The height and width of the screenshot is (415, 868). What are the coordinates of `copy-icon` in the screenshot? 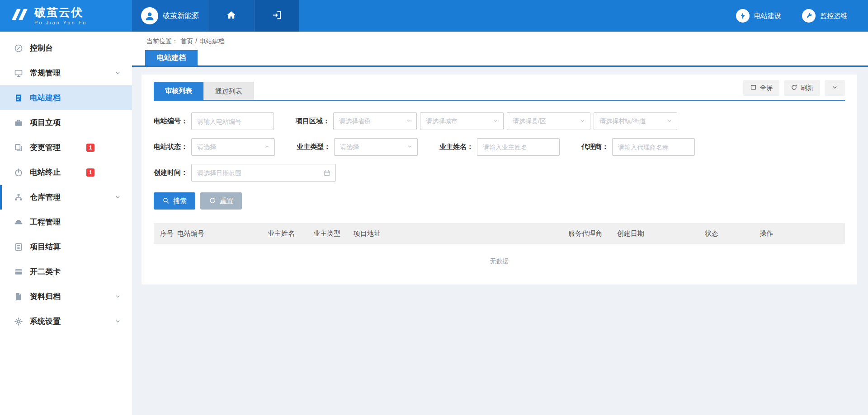 It's located at (18, 147).